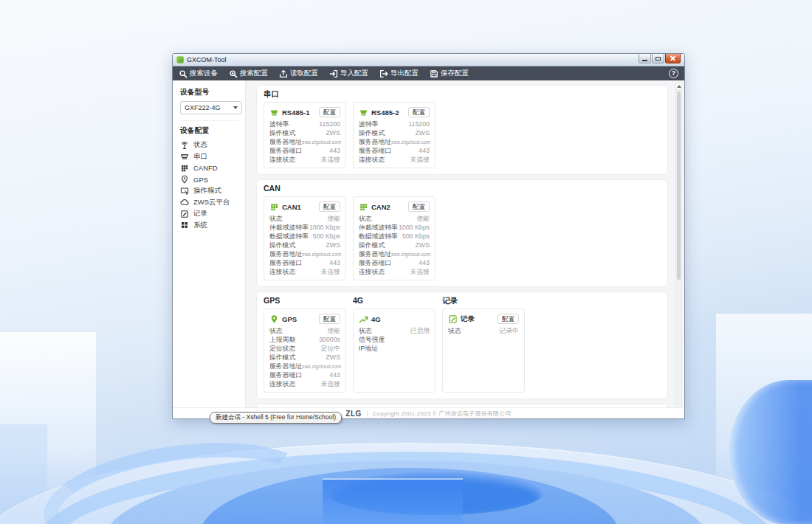  I want to click on xshell-tooltip: 新建会话 - Xshell 5 (Free for Home/School), so click(276, 418).